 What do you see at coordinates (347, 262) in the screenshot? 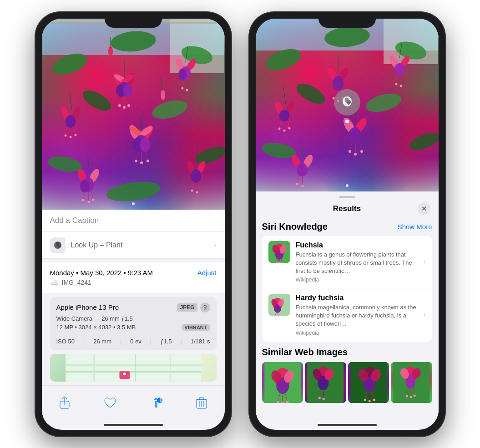
I see `siri-item-fuchsia: Fuchsia Fuchsia is a genus of flowering …` at bounding box center [347, 262].